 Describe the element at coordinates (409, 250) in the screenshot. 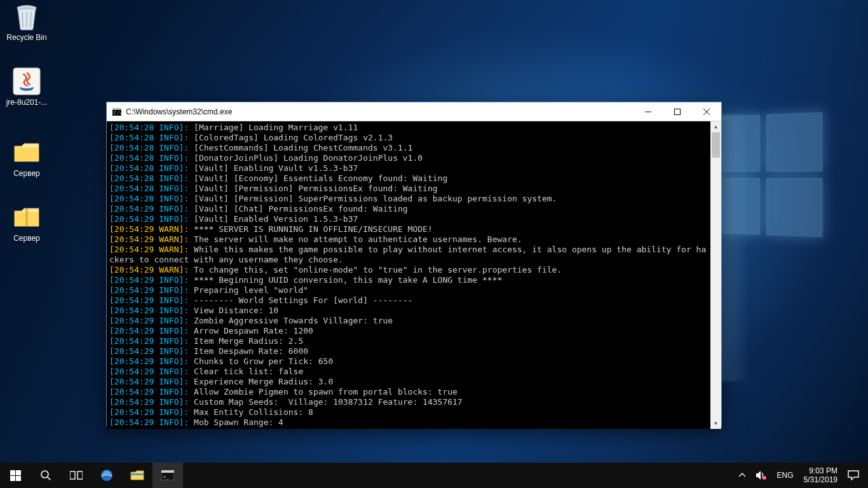

I see `console-line: [20:54:29 WARN]: While this makes the ga…` at that location.